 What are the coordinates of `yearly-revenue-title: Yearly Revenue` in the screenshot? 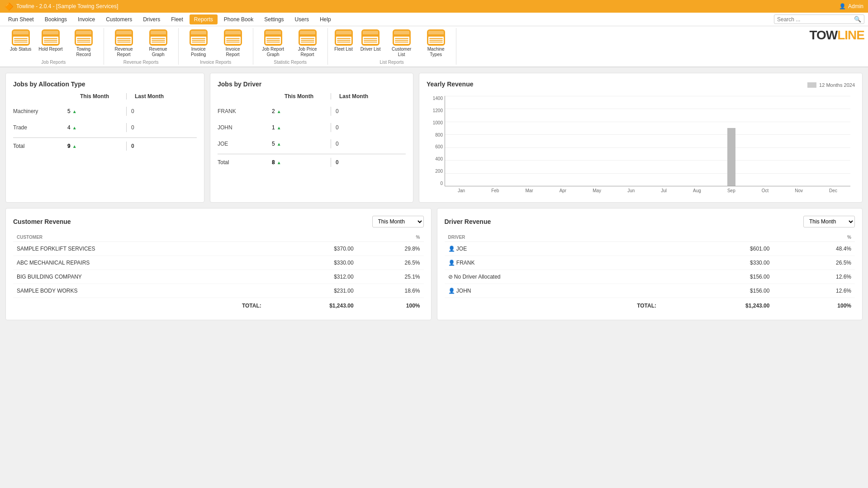 It's located at (450, 84).